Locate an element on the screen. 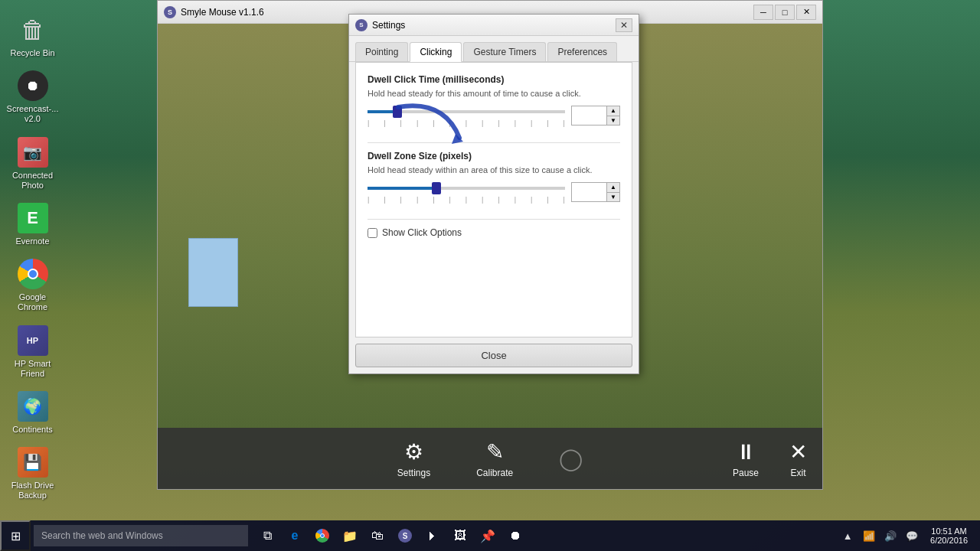 This screenshot has height=551, width=980. chrome-img is located at coordinates (33, 274).